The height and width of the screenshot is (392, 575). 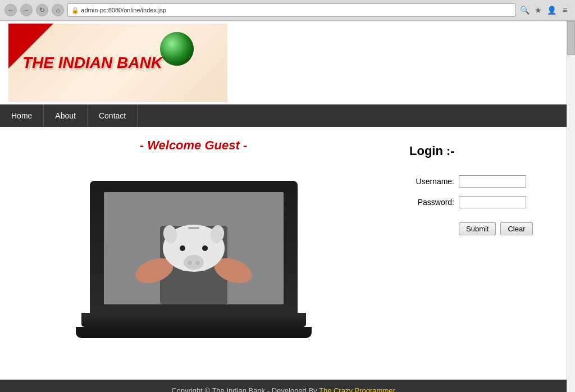 I want to click on navbar: Home About Contact, so click(x=283, y=116).